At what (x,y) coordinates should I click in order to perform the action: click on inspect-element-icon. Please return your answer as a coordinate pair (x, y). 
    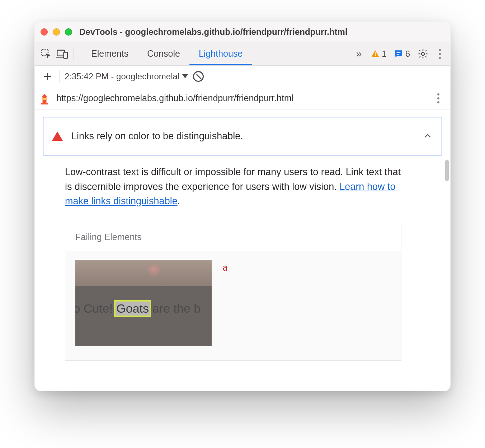
    Looking at the image, I should click on (46, 54).